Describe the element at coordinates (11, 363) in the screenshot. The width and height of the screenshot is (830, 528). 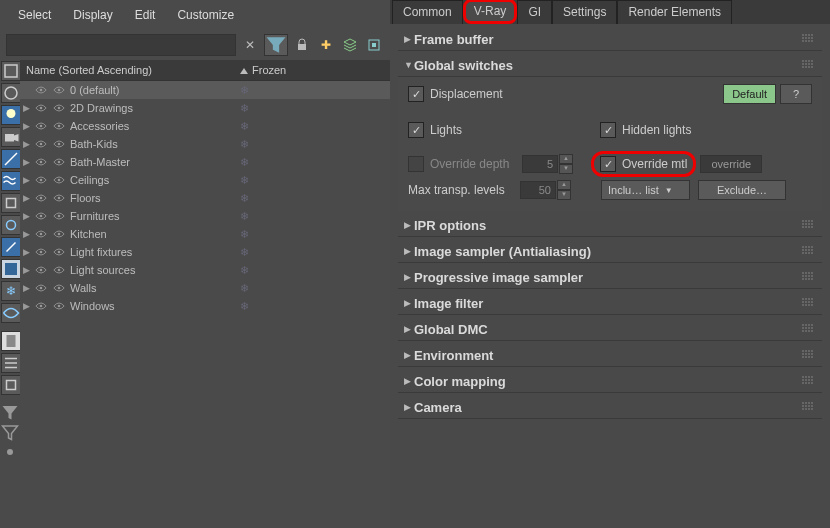
I see `side-icon-list` at that location.